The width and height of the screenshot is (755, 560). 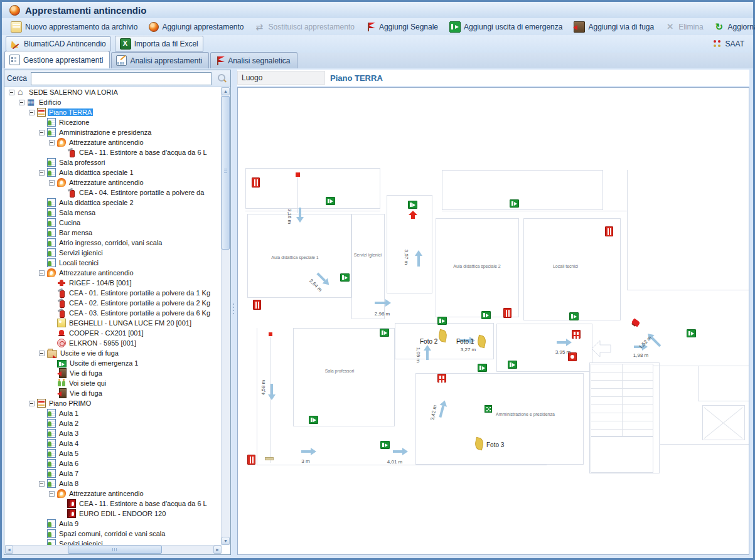 I want to click on tree-item-atrio-ingresso-corridoi-vani-scala: Atrio ingresso, corridoi, vani scala, so click(x=113, y=243).